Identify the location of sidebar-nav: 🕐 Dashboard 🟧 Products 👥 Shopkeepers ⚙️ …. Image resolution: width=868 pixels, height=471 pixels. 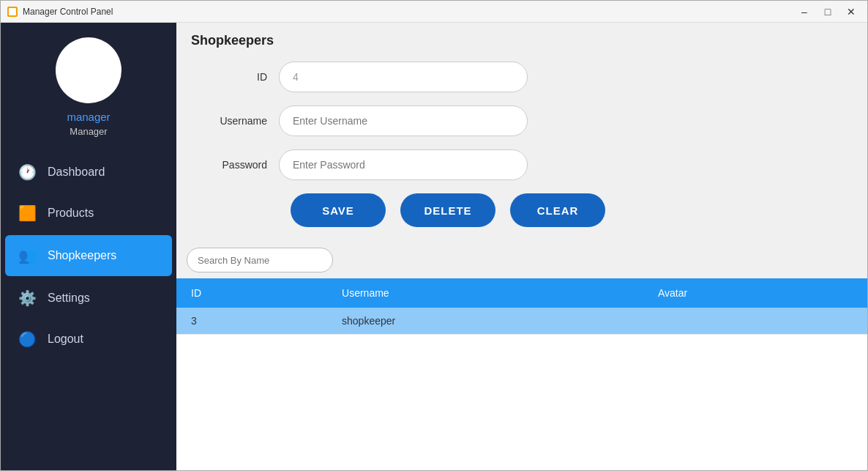
(89, 256).